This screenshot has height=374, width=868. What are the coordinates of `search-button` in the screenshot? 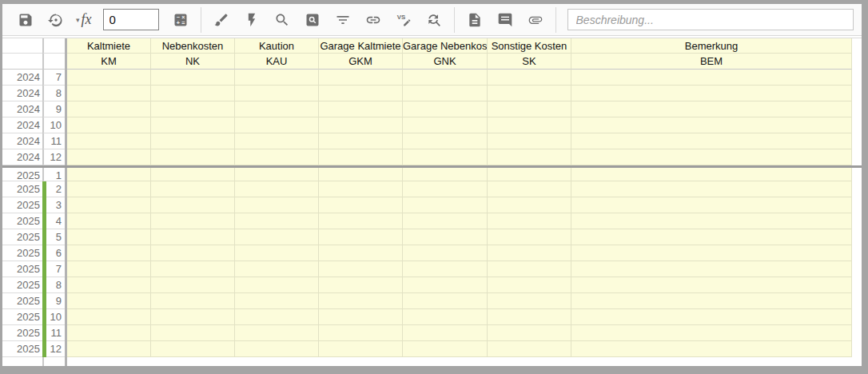 It's located at (282, 20).